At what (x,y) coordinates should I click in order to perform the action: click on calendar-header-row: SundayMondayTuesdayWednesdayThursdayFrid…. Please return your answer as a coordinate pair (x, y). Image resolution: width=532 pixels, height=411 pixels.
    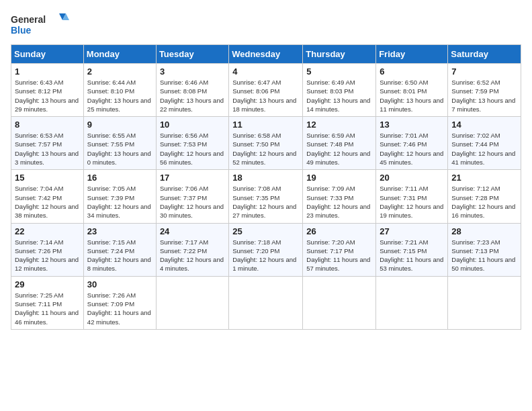
    Looking at the image, I should click on (266, 54).